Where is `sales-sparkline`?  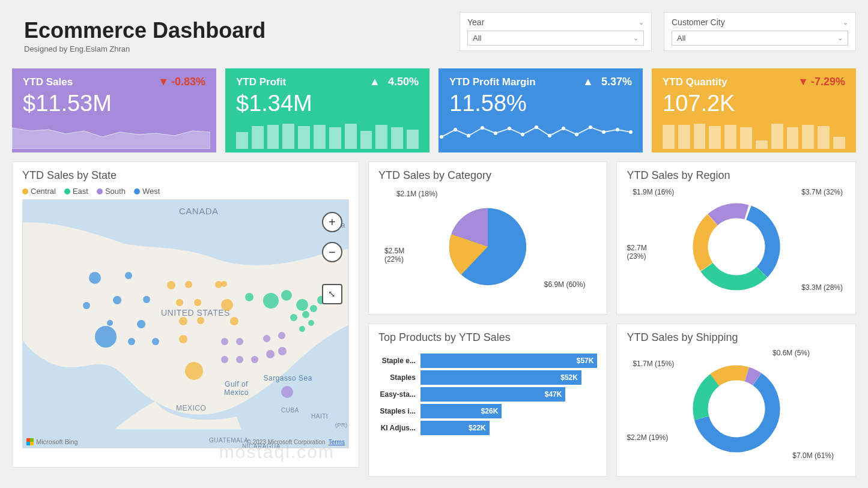 sales-sparkline is located at coordinates (111, 131).